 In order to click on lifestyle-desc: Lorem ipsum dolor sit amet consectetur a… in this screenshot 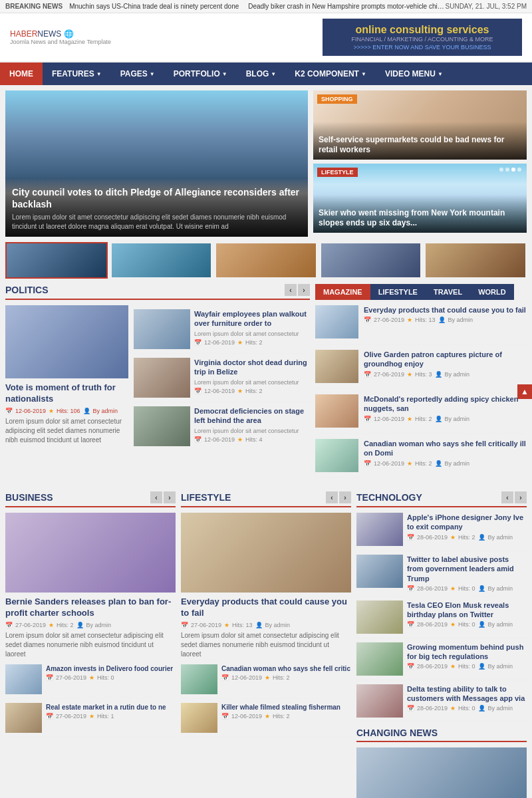, I will do `click(266, 645)`.